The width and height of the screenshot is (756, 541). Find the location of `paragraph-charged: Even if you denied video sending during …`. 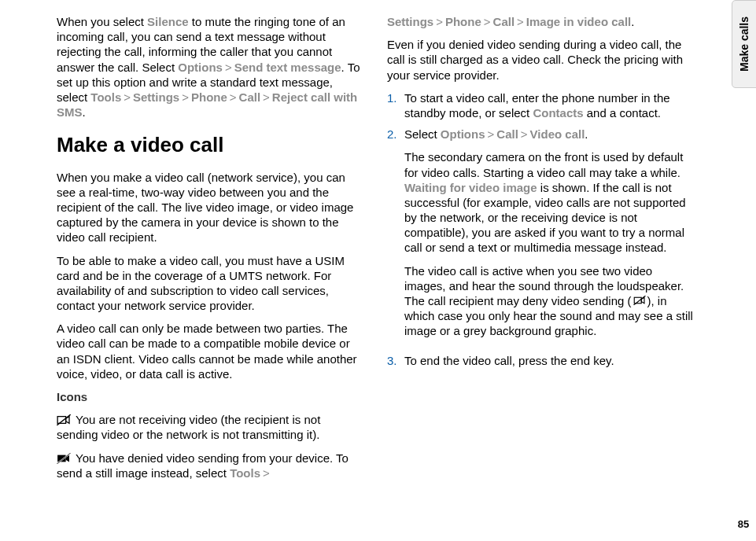

paragraph-charged: Even if you denied video sending during … is located at coordinates (540, 60).